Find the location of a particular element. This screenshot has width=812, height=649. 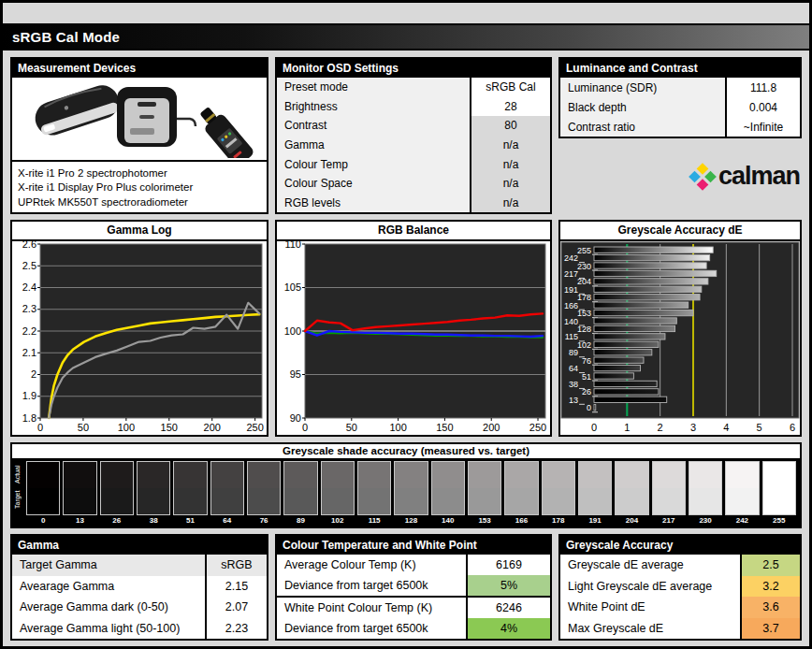

svg-text: 95 is located at coordinates (296, 374).